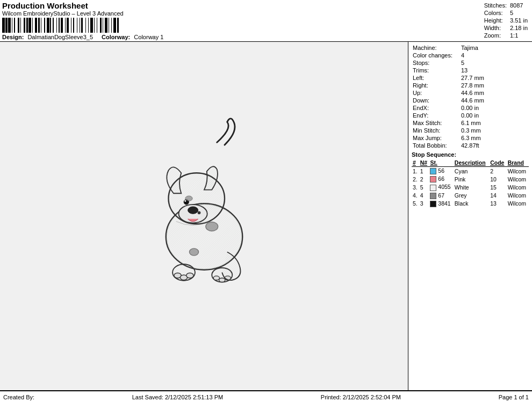 The width and height of the screenshot is (532, 409). What do you see at coordinates (494, 93) in the screenshot?
I see `up-value: 44.6 mm` at bounding box center [494, 93].